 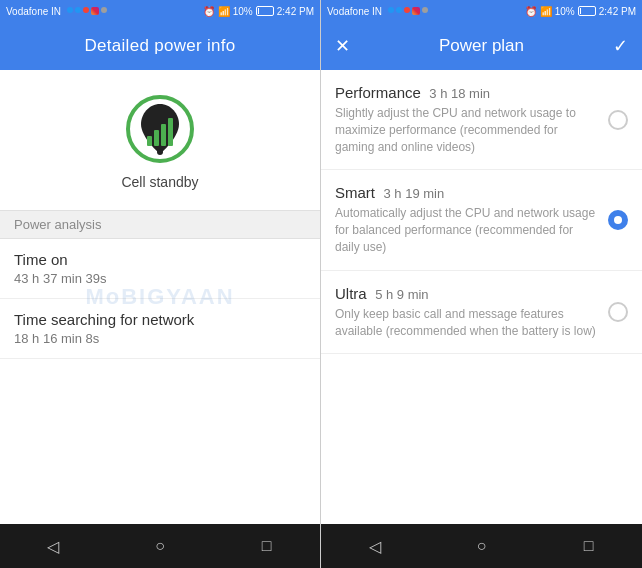 I want to click on plan-item-0: Performance 3 h 18 min Slightly adjust t…, so click(x=482, y=120).